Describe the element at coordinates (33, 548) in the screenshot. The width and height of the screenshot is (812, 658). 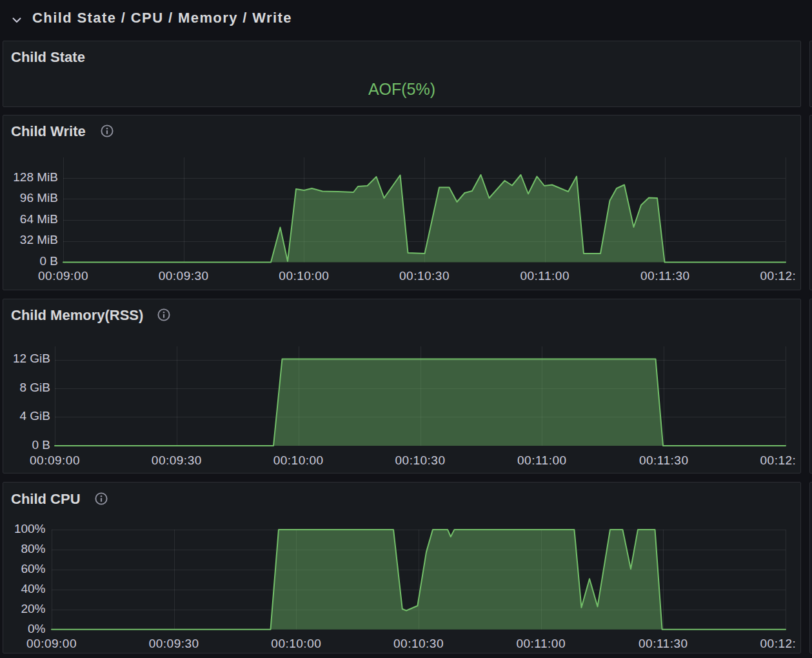
I see `svg-text: 80%` at that location.